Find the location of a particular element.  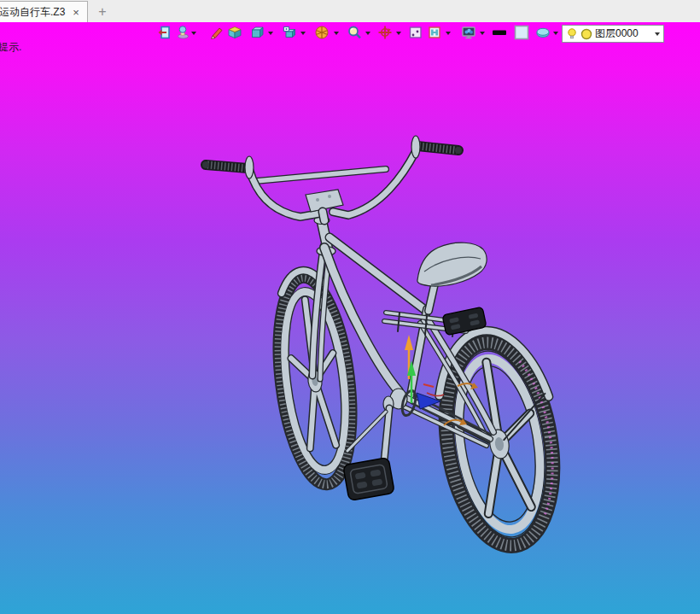

saddle is located at coordinates (452, 277).